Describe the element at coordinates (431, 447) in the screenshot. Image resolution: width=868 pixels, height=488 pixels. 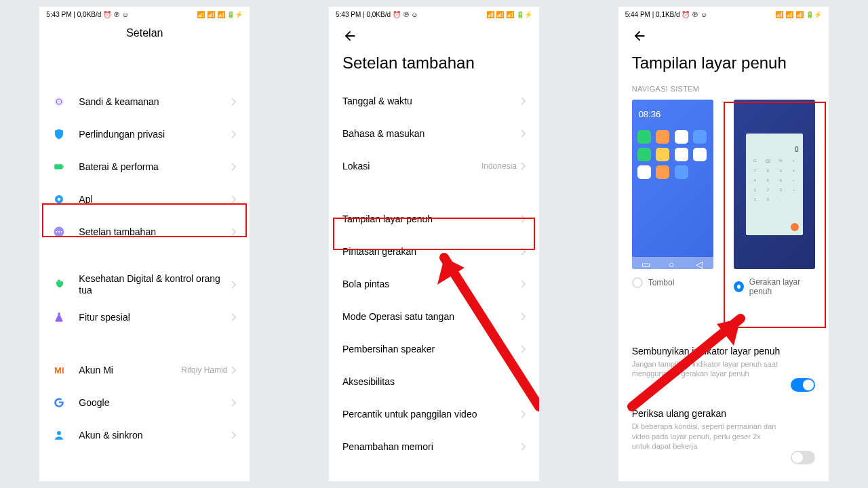
I see `row-label: Penambahan memori` at that location.